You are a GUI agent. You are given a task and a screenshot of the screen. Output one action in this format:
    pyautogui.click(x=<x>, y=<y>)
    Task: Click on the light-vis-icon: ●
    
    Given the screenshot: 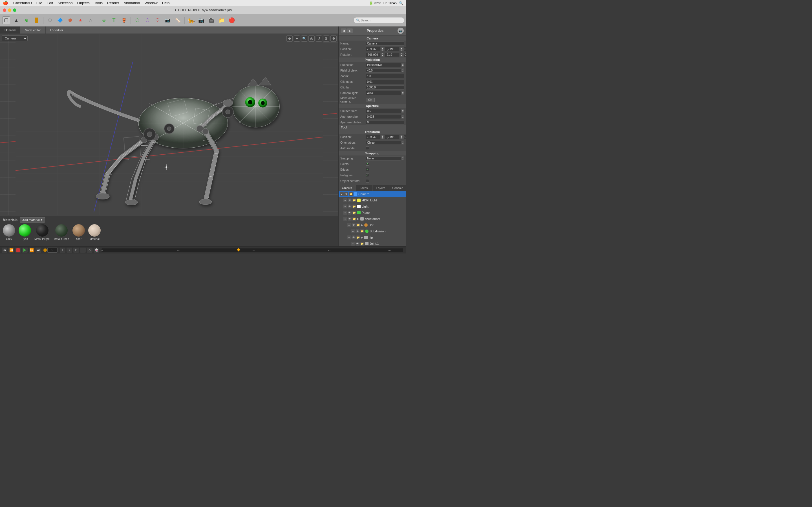 What is the action you would take?
    pyautogui.click(x=345, y=207)
    